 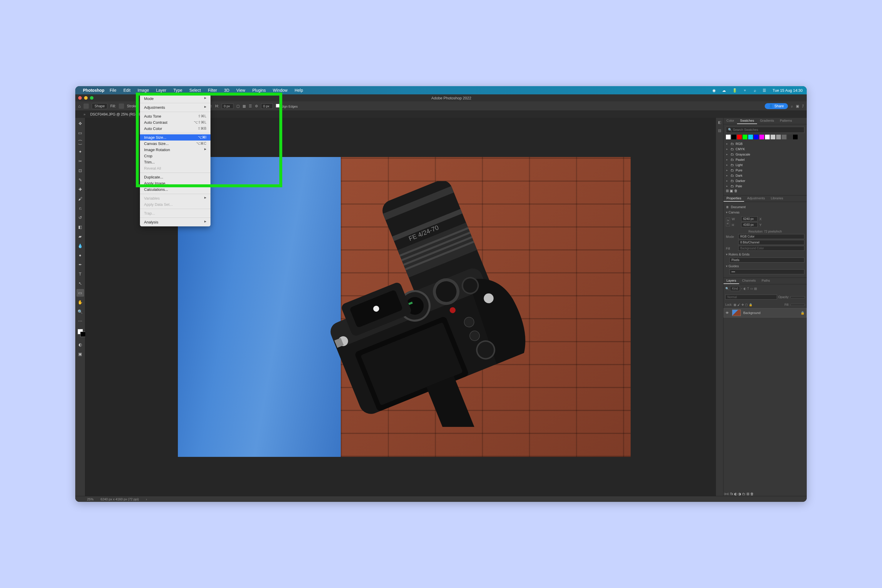 I want to click on swatch-folder: 🗀 Light, so click(x=765, y=165).